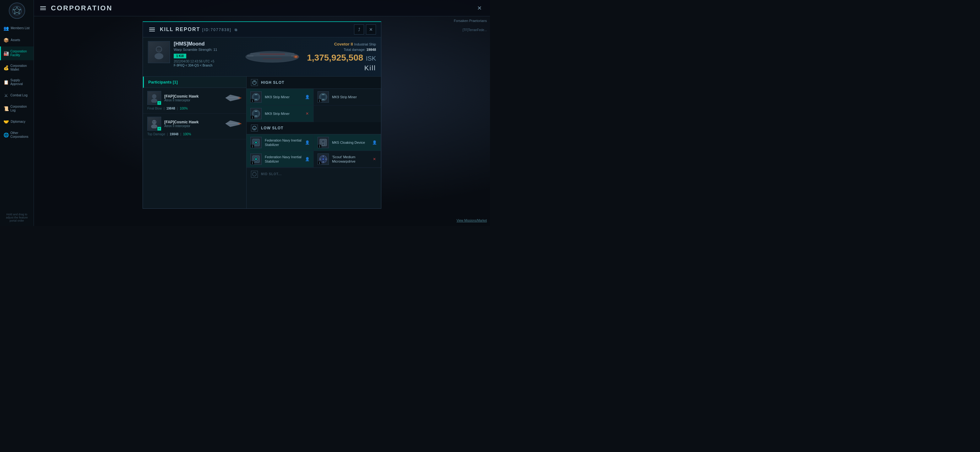 This screenshot has width=980, height=452. Describe the element at coordinates (350, 159) in the screenshot. I see `slot-name-ls4: 'Scout' Medium Microwarpdrive` at that location.